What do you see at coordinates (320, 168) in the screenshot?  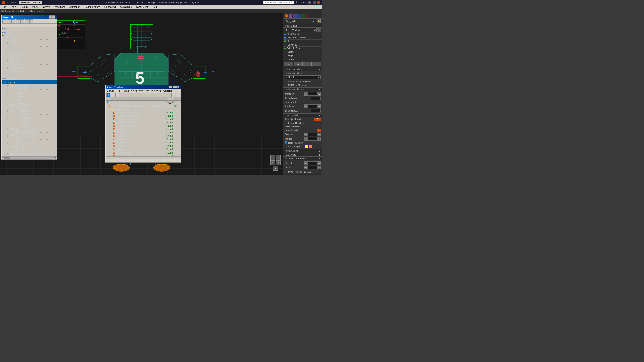 I see `relax-up: ▲` at bounding box center [320, 168].